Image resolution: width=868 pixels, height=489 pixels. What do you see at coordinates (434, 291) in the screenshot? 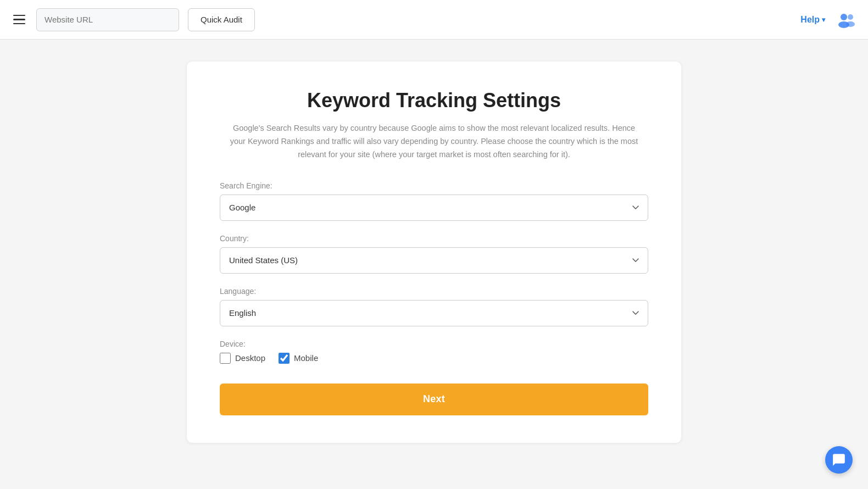
I see `language-label: Language:` at bounding box center [434, 291].